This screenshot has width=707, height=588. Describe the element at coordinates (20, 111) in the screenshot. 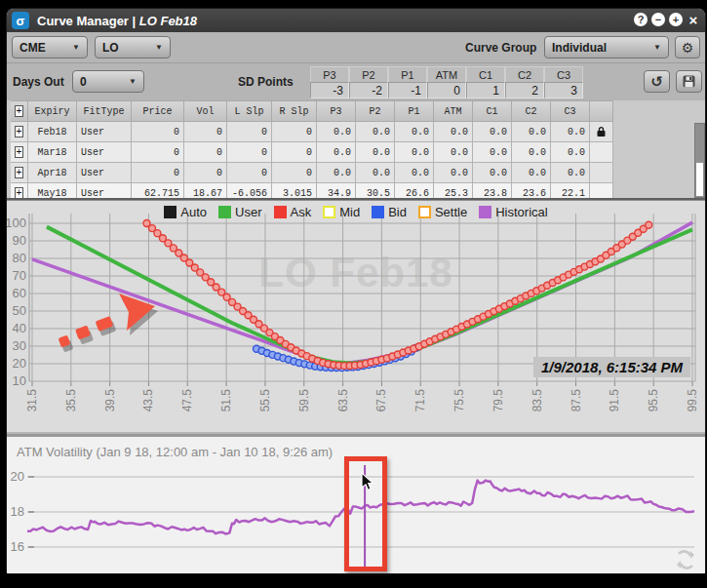

I see `expand-all-button: +` at that location.